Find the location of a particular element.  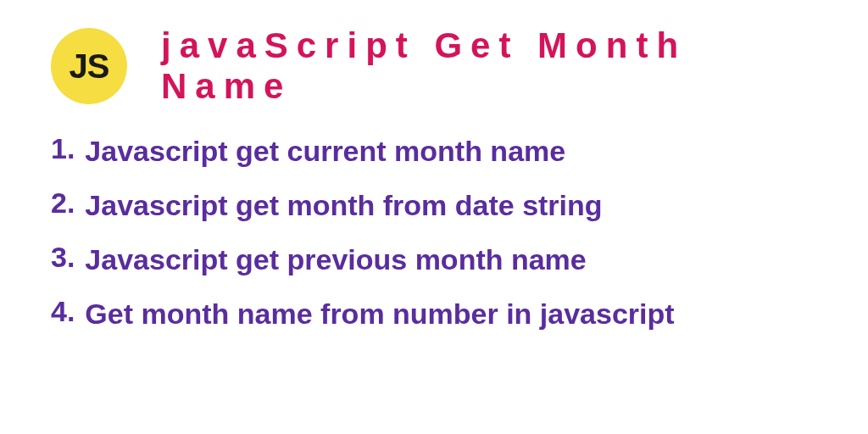

page-title: javaScript Get Month Name is located at coordinates (493, 66).